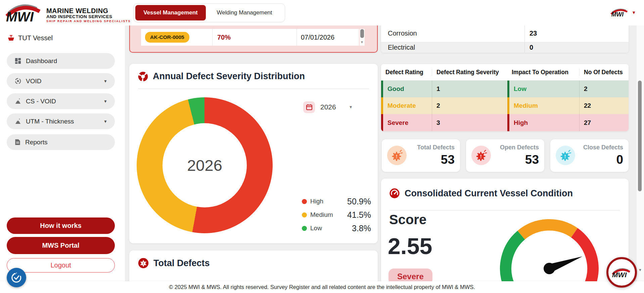  What do you see at coordinates (42, 61) in the screenshot?
I see `sidebar-item-label: Dashboard` at bounding box center [42, 61].